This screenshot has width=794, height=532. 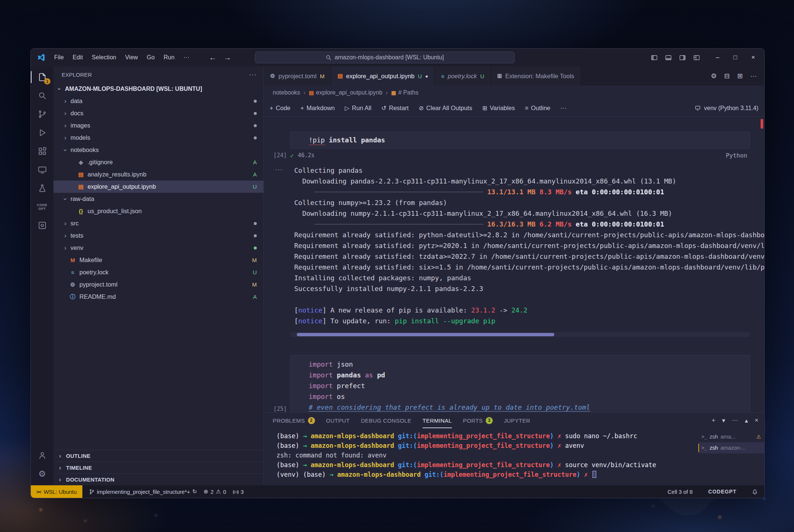 What do you see at coordinates (158, 236) in the screenshot?
I see `folder-tests: ›tests` at bounding box center [158, 236].